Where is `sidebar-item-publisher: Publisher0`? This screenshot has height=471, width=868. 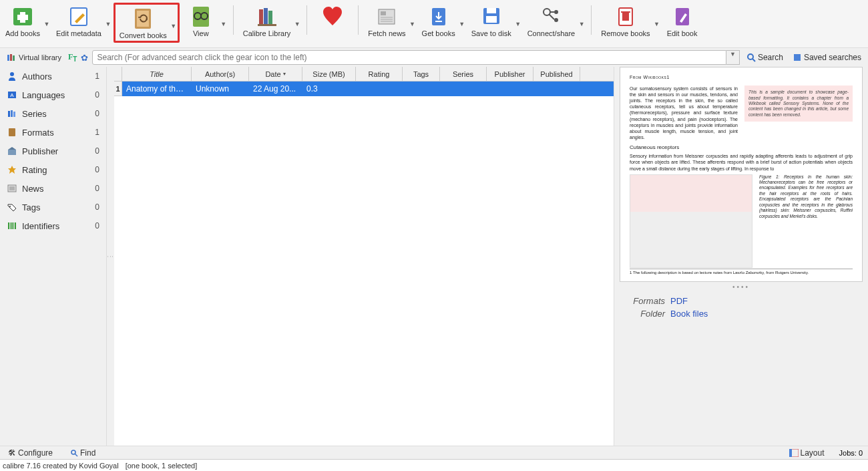 sidebar-item-publisher: Publisher0 is located at coordinates (53, 151).